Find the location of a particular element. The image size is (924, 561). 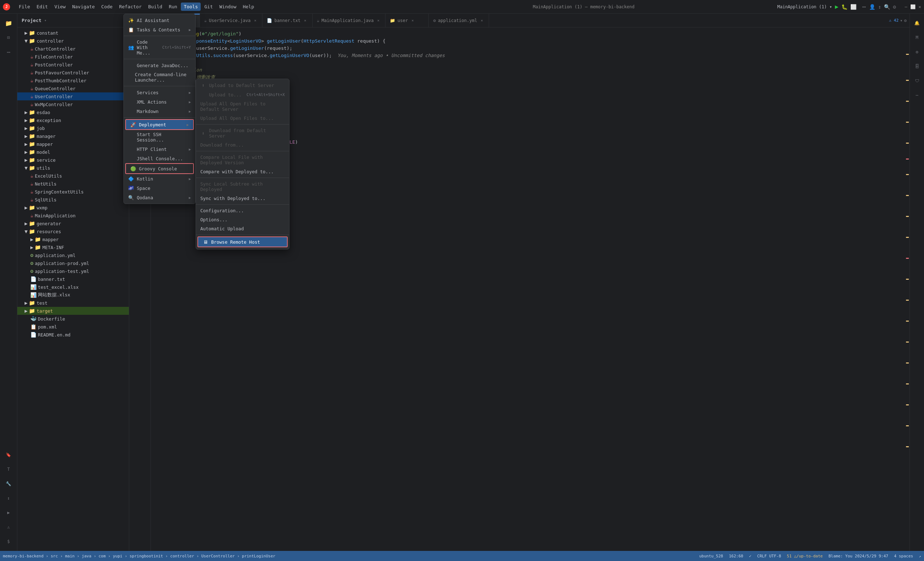

tree-item-resources: ▼ 📁 resources is located at coordinates (73, 231).